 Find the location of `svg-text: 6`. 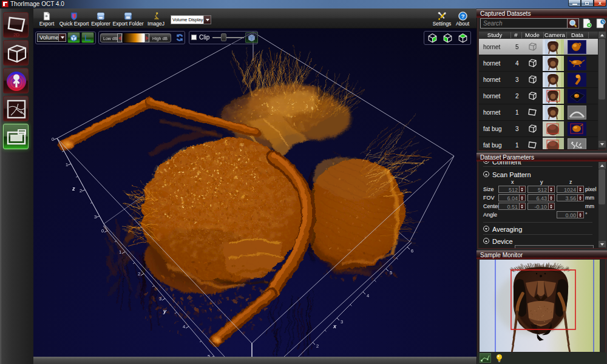

svg-text: 6 is located at coordinates (412, 251).